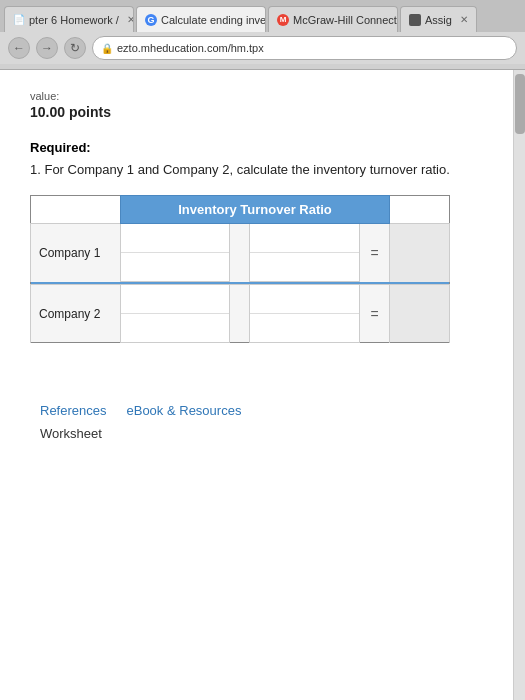  Describe the element at coordinates (283, 20) in the screenshot. I see `mcgraw-icon: M` at that location.